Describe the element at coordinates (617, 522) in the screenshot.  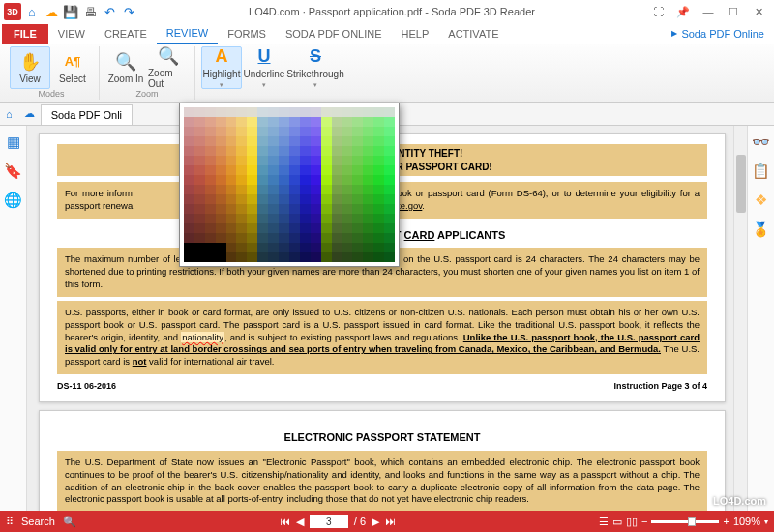
I see `view-mode-single-icon: ▭` at that location.